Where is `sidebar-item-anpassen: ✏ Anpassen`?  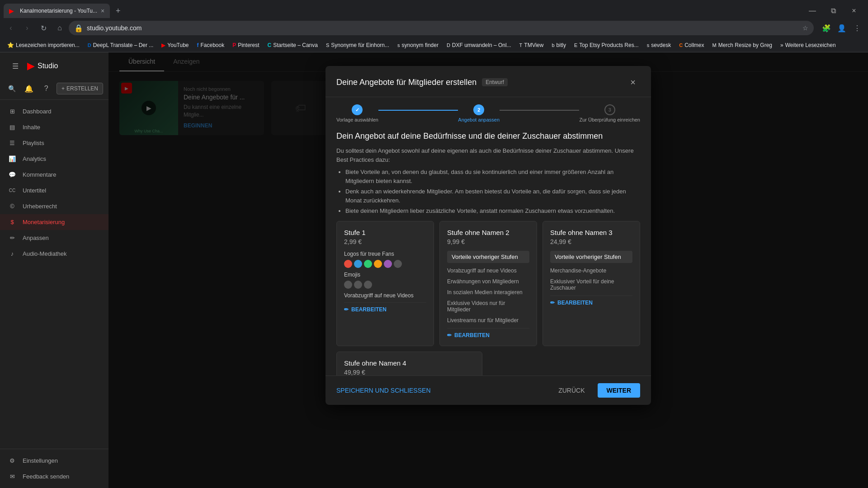 sidebar-item-anpassen: ✏ Anpassen is located at coordinates (54, 238).